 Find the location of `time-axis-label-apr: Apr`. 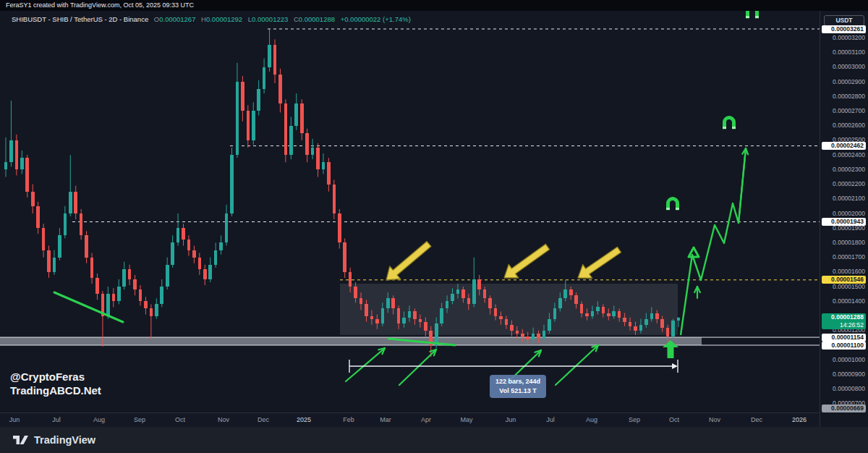

time-axis-label-apr: Apr is located at coordinates (426, 420).